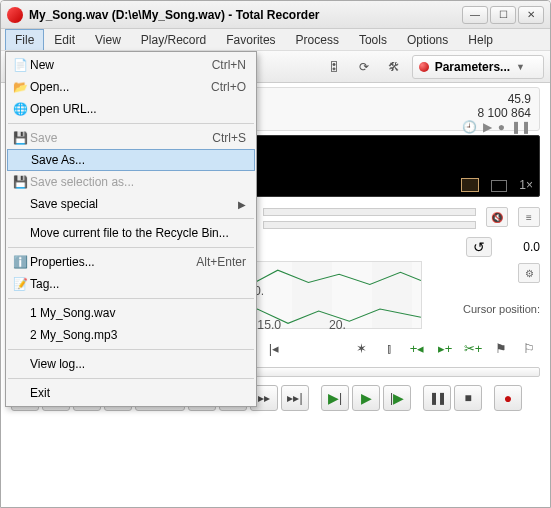 The width and height of the screenshot is (551, 508). Describe the element at coordinates (497, 217) in the screenshot. I see `mute-icon: 🔇` at that location.